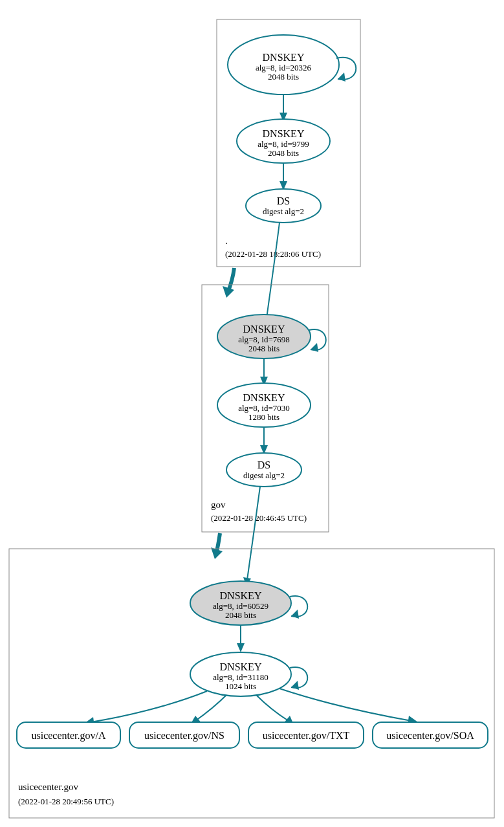 This screenshot has width=504, height=827. What do you see at coordinates (241, 674) in the screenshot?
I see `node-uc-zsk: DNSKEY alg=8, id=31180 1024 bits` at bounding box center [241, 674].